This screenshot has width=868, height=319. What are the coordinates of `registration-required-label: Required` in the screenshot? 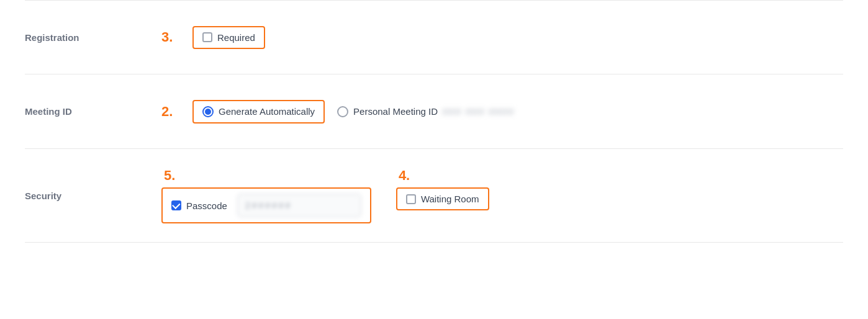 It's located at (236, 37).